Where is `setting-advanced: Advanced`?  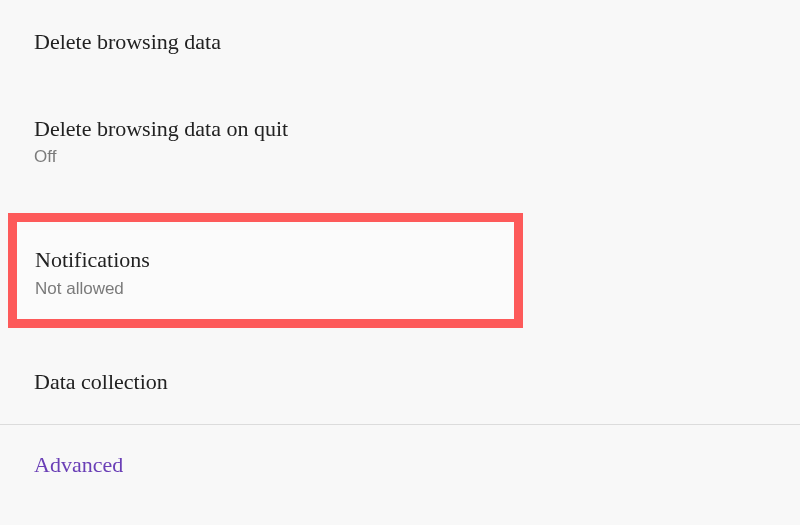
setting-advanced: Advanced is located at coordinates (400, 462).